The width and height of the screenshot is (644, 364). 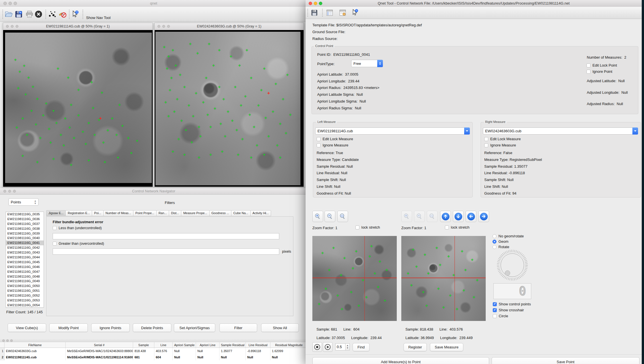 What do you see at coordinates (144, 345) in the screenshot?
I see `table-header-cell: Sample` at bounding box center [144, 345].